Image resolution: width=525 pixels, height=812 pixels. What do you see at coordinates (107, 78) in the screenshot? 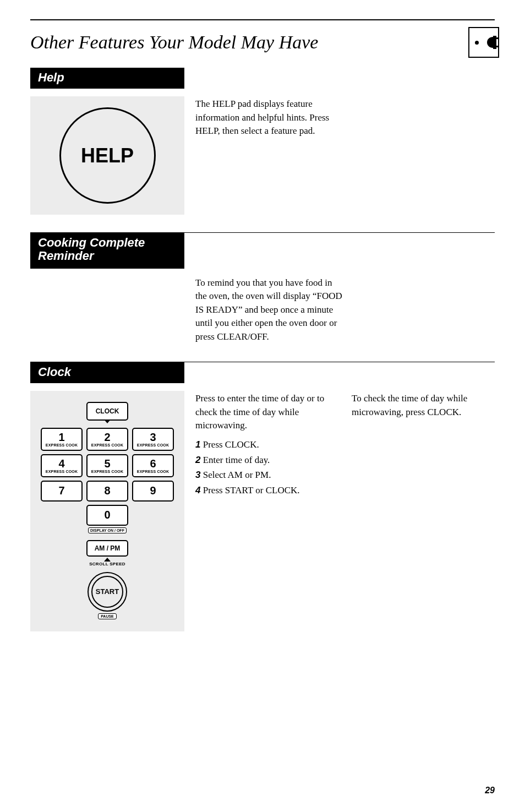
I see `help-header: Help` at bounding box center [107, 78].